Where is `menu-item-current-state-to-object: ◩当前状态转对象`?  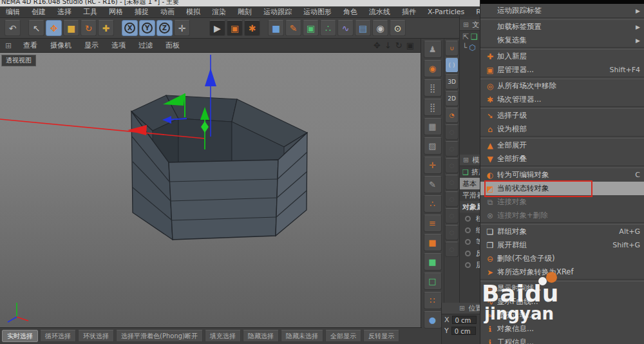
menu-item-current-state-to-object: ◩当前状态转对象 is located at coordinates (562, 188).